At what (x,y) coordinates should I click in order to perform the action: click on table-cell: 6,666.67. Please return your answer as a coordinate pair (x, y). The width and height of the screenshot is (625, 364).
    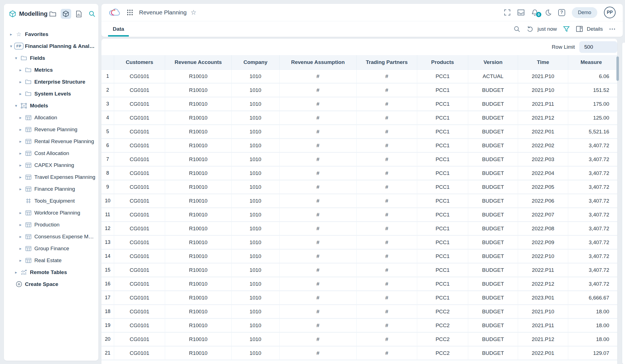
    Looking at the image, I should click on (593, 298).